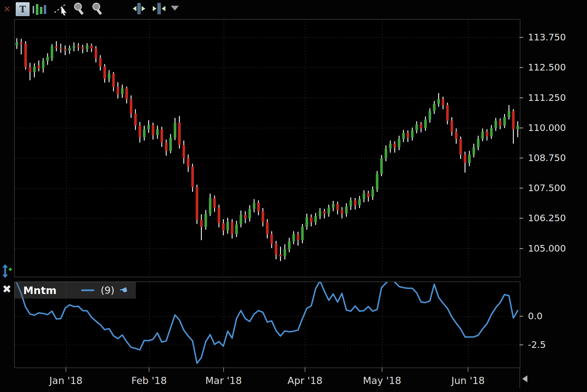 This screenshot has height=392, width=587. What do you see at coordinates (7, 9) in the screenshot?
I see `close-icon: ✕` at bounding box center [7, 9].